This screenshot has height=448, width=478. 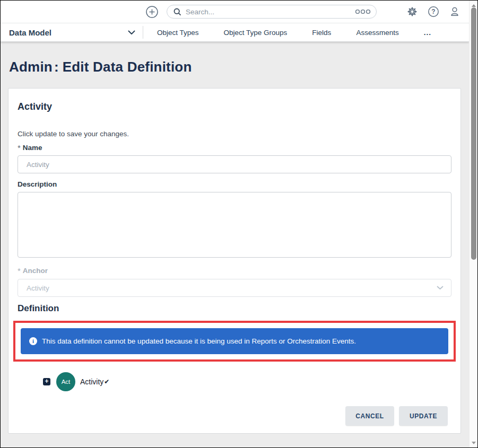 What do you see at coordinates (33, 341) in the screenshot?
I see `info-icon: i` at bounding box center [33, 341].